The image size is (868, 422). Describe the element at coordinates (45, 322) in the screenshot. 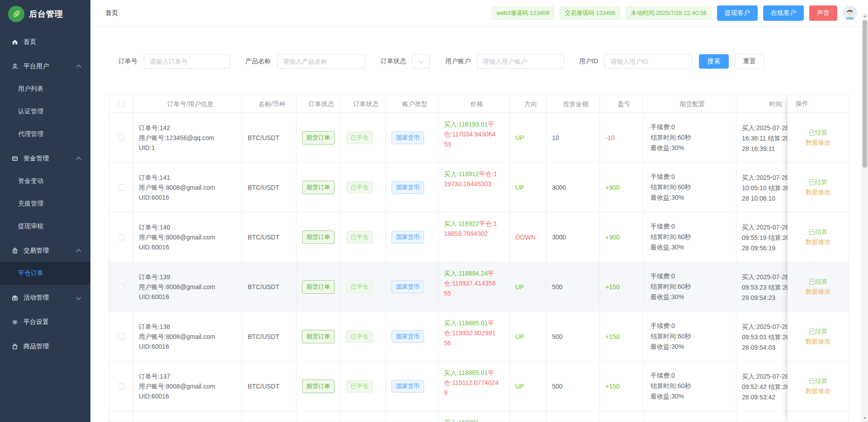

I see `sidebar-item-12: 平台设置` at that location.